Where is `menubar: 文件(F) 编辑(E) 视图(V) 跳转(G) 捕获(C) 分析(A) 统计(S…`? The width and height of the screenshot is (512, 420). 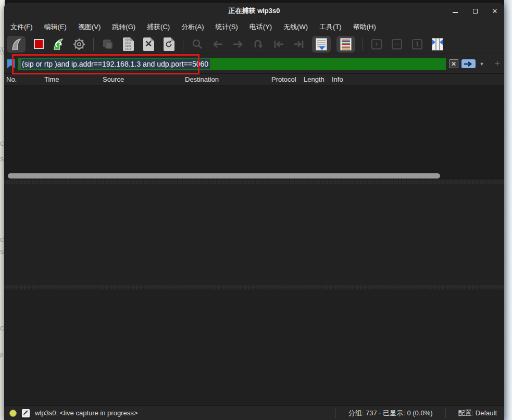 menubar: 文件(F) 编辑(E) 视图(V) 跳转(G) 捕获(C) 分析(A) 统计(S… is located at coordinates (254, 27).